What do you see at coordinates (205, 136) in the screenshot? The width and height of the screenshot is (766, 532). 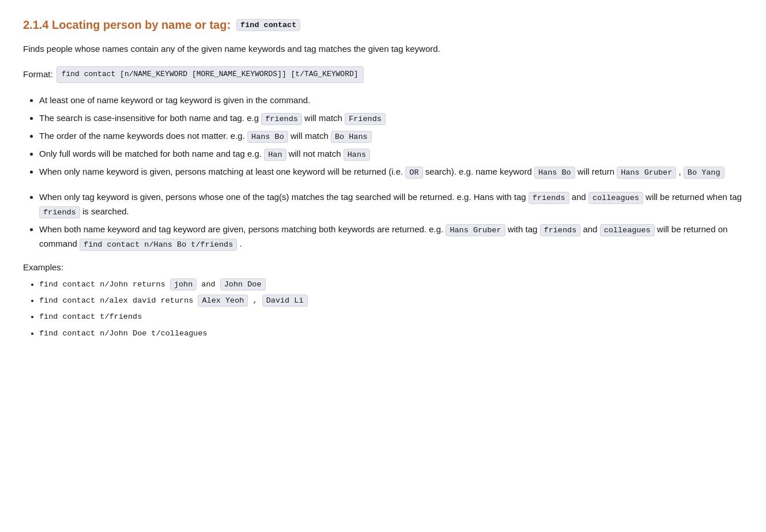 I see `list-item-text: The order of the name keywords does not …` at bounding box center [205, 136].